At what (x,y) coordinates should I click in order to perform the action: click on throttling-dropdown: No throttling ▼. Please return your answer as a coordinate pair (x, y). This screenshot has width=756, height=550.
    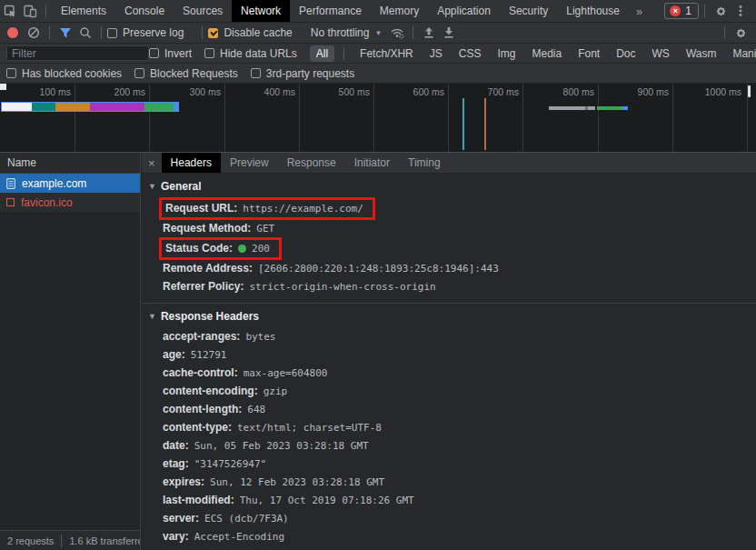
    Looking at the image, I should click on (347, 33).